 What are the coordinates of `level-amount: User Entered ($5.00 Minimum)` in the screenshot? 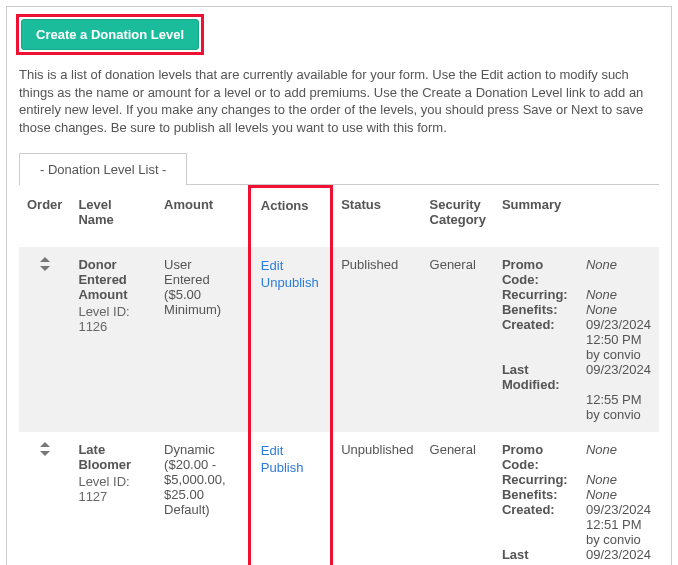 It's located at (202, 340).